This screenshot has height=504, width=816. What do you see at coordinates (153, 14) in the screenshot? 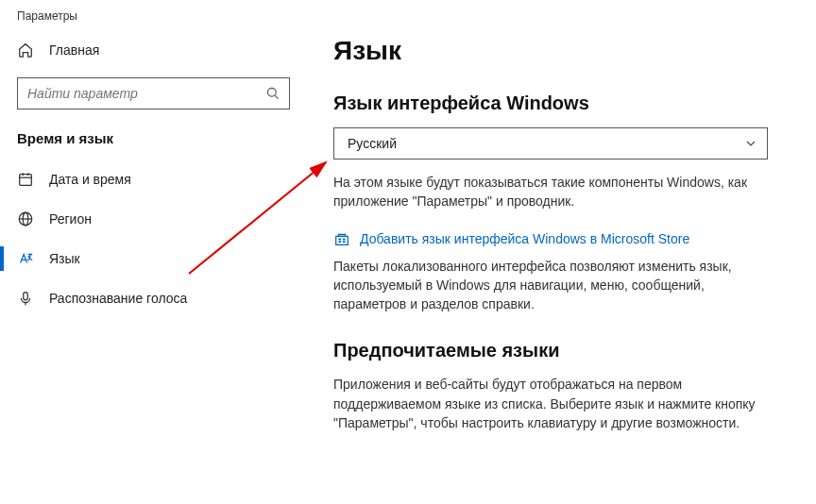
I see `app-title: Параметры` at bounding box center [153, 14].